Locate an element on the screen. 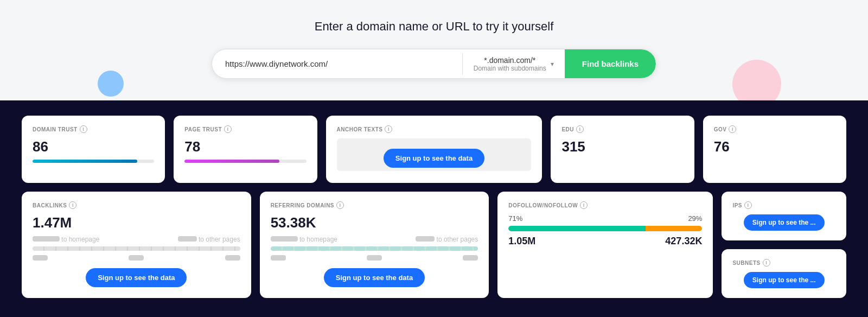  domain-trust-value: 86 is located at coordinates (93, 147).